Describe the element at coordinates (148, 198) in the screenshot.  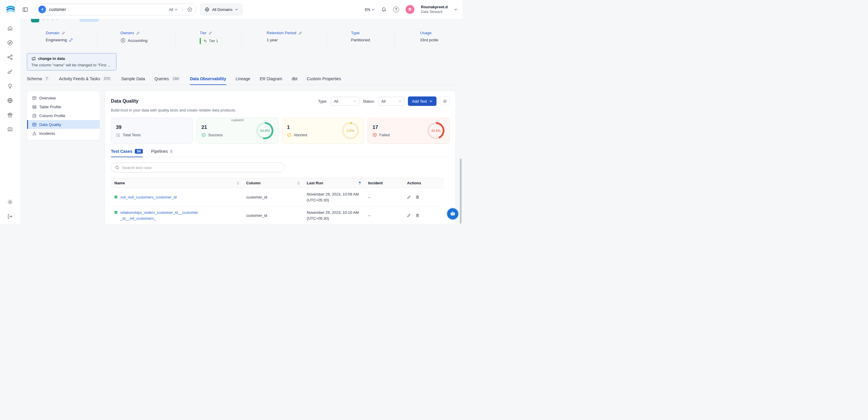
I see `test-case-link: not_null_customers_customer_id` at that location.